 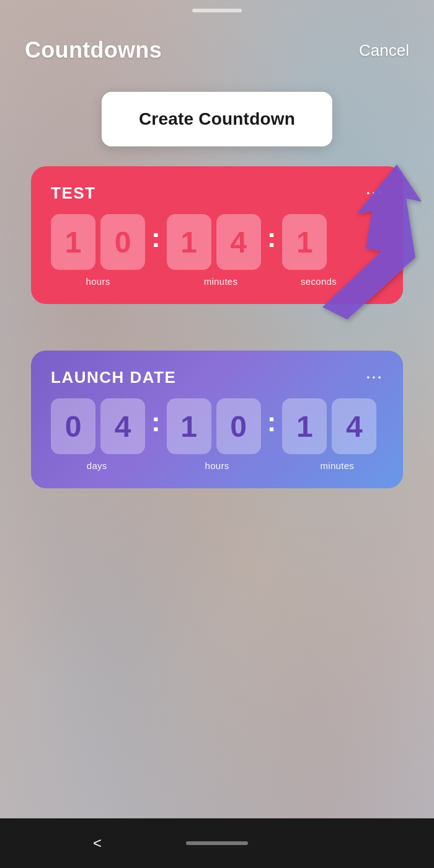 I want to click on minutes-digit-group: 1 4, so click(x=214, y=242).